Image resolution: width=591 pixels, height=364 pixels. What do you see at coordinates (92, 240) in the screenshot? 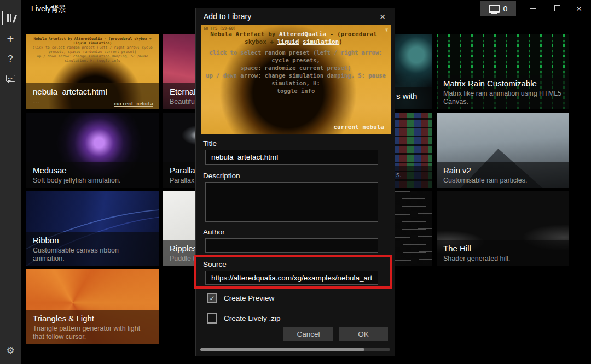
I see `tile-title: Ribbon` at bounding box center [92, 240].